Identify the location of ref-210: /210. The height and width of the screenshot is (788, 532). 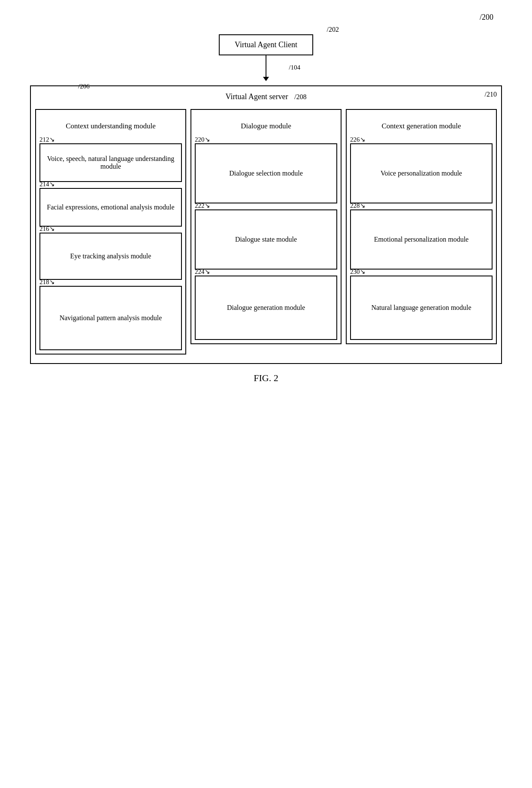
(491, 94).